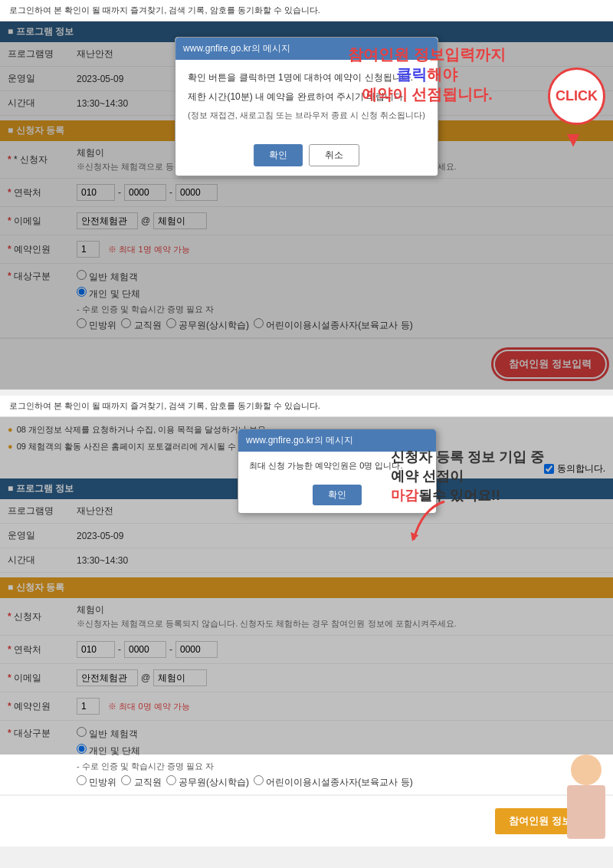 The width and height of the screenshot is (613, 868). What do you see at coordinates (467, 477) in the screenshot?
I see `annotation2-line2: 예약 선점이` at bounding box center [467, 477].